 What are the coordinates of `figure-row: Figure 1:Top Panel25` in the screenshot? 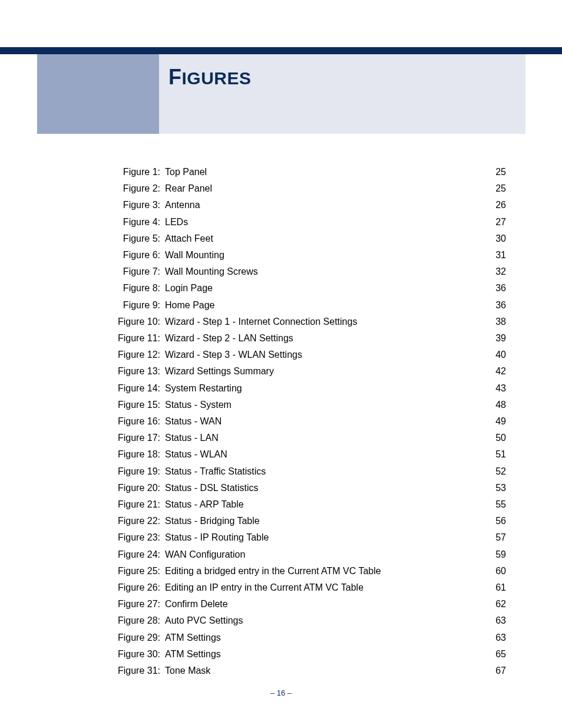 It's located at (306, 172).